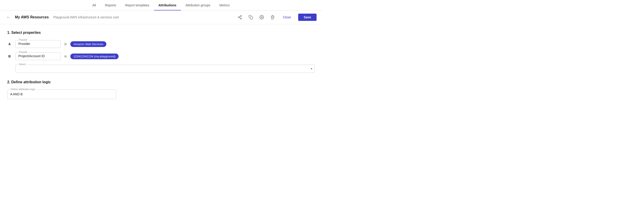  Describe the element at coordinates (198, 5) in the screenshot. I see `nav-item-attribution-groups: Attribution groups` at that location.